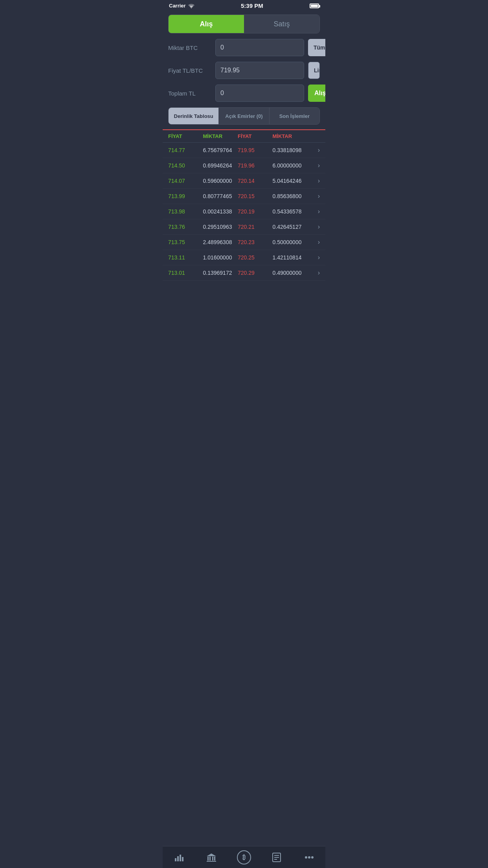 The height and width of the screenshot is (868, 488). What do you see at coordinates (194, 116) in the screenshot?
I see `tab-derinlik: Derinlik Tablosu` at bounding box center [194, 116].